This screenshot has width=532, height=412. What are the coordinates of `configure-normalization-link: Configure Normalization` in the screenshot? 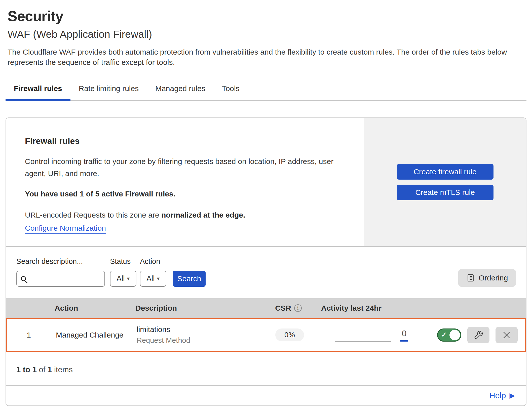 It's located at (65, 229).